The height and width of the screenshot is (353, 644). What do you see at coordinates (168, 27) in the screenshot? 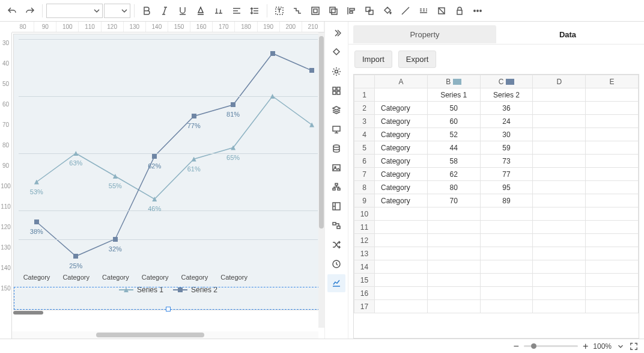
I see `horizontal-ruler: 8090100110120130140150160170180190200210` at bounding box center [168, 27].